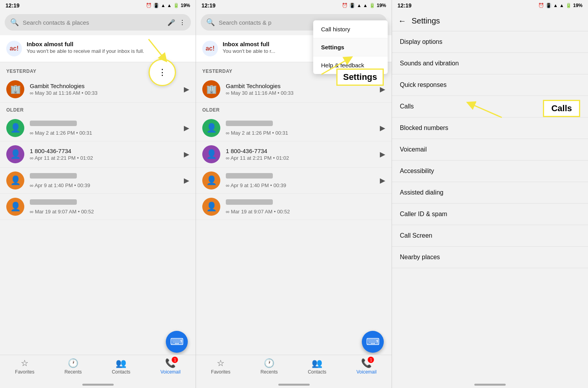 The height and width of the screenshot is (388, 588). I want to click on dropdown-settings: Settings, so click(350, 47).